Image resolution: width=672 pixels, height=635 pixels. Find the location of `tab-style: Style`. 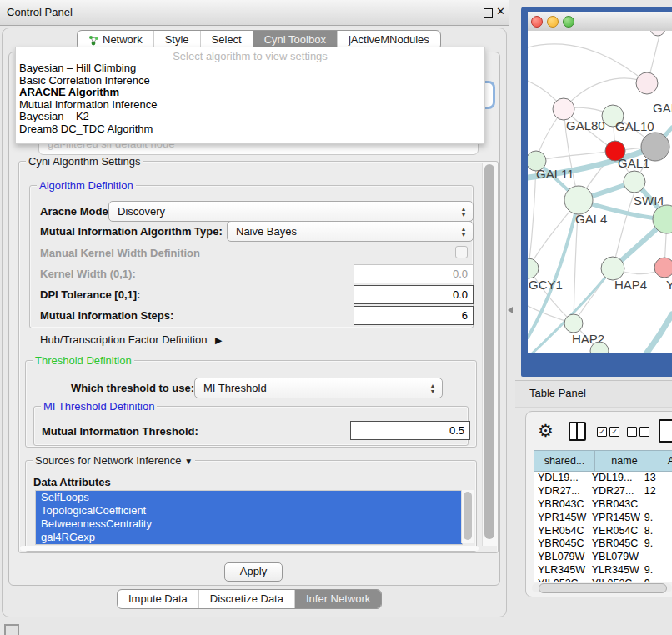

tab-style: Style is located at coordinates (178, 40).